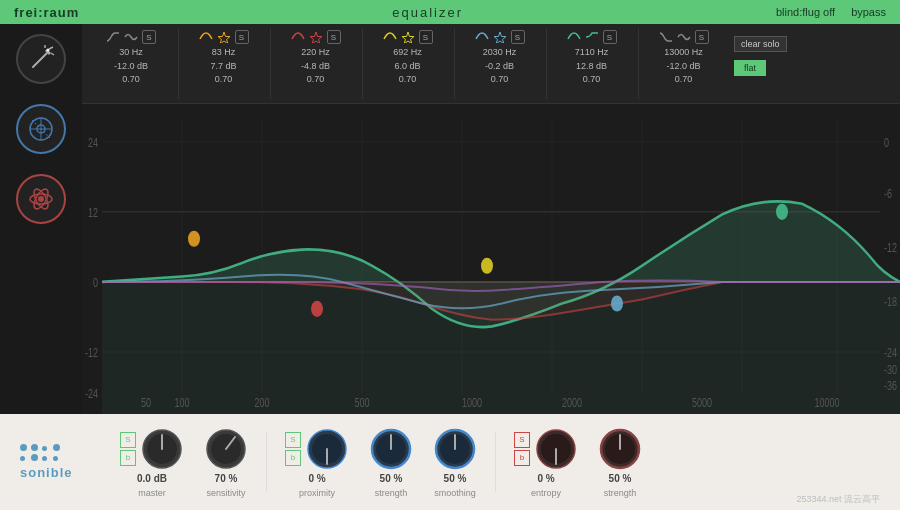 Image resolution: width=900 pixels, height=510 pixels. What do you see at coordinates (92, 393) in the screenshot?
I see `y-label-minus24: -24` at bounding box center [92, 393].